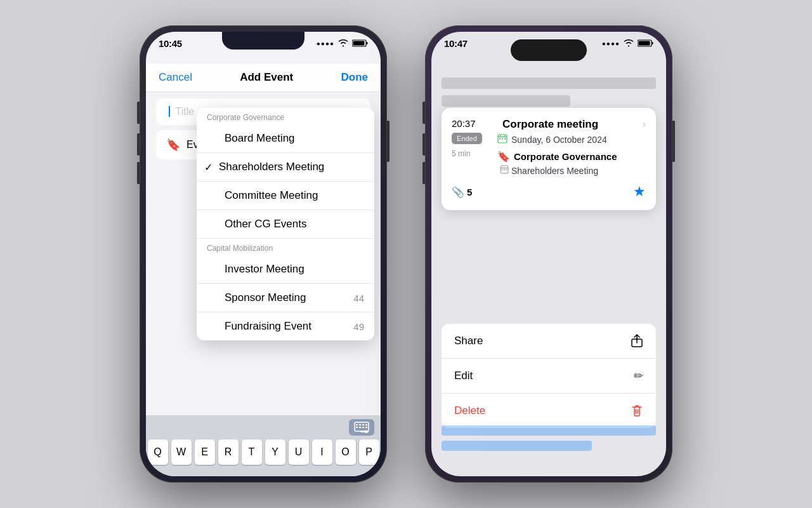  I want to click on key-u: U, so click(299, 452).